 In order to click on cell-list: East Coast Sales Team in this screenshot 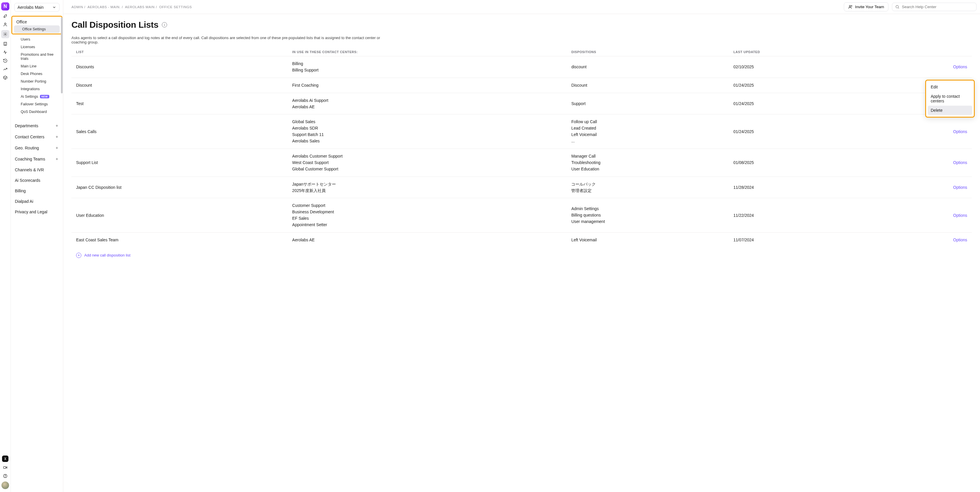, I will do `click(180, 240)`.